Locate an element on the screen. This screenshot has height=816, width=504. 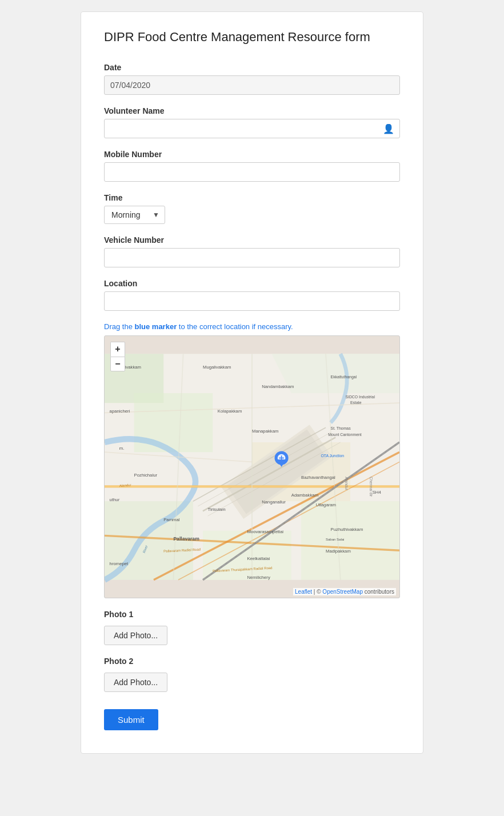
svg-text: Pozhichalur is located at coordinates (146, 475).